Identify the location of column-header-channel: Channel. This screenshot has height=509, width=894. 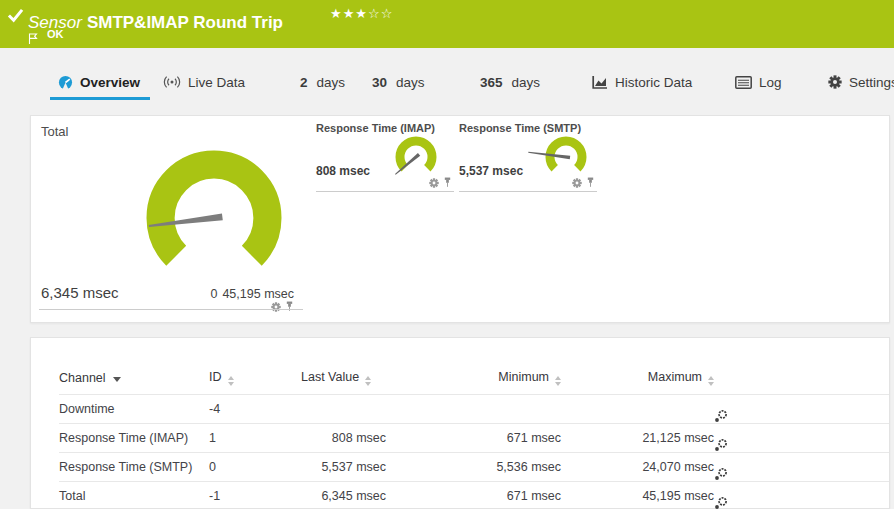
(134, 378).